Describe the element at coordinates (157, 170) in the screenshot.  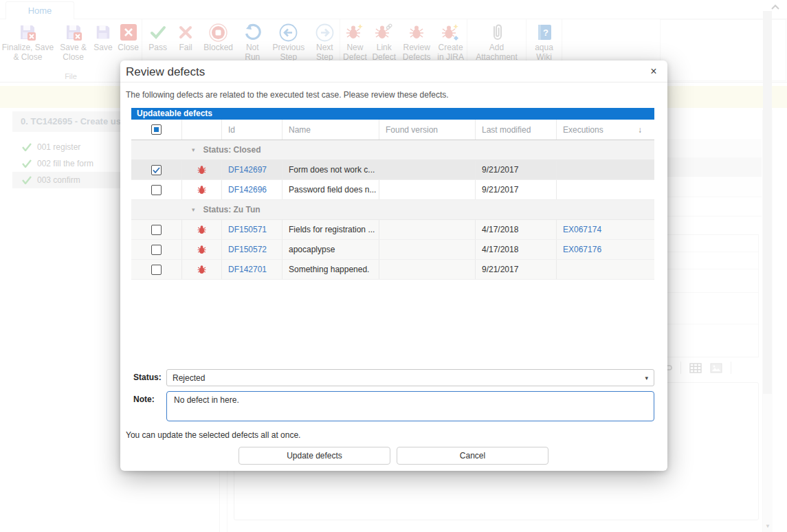
I see `row-checkbox-checked` at that location.